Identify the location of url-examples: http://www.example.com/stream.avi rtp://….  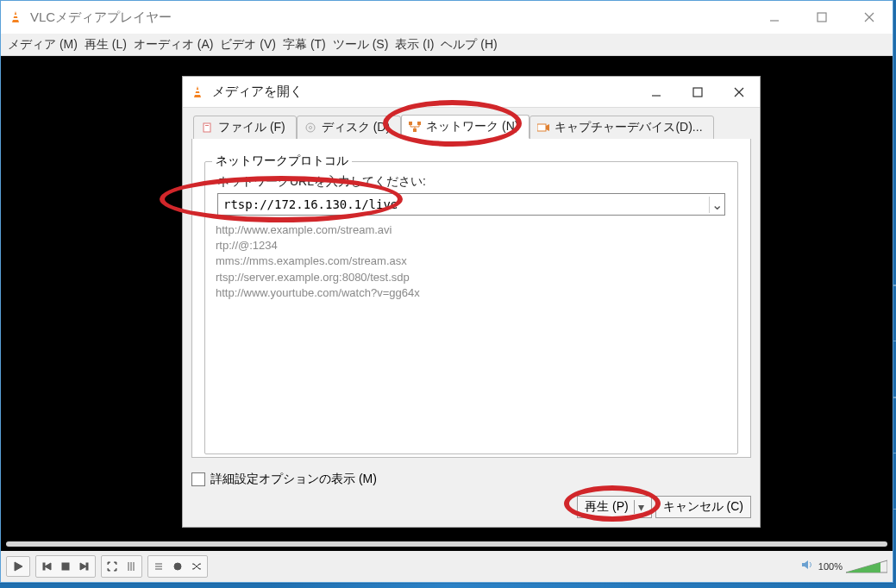
(471, 262).